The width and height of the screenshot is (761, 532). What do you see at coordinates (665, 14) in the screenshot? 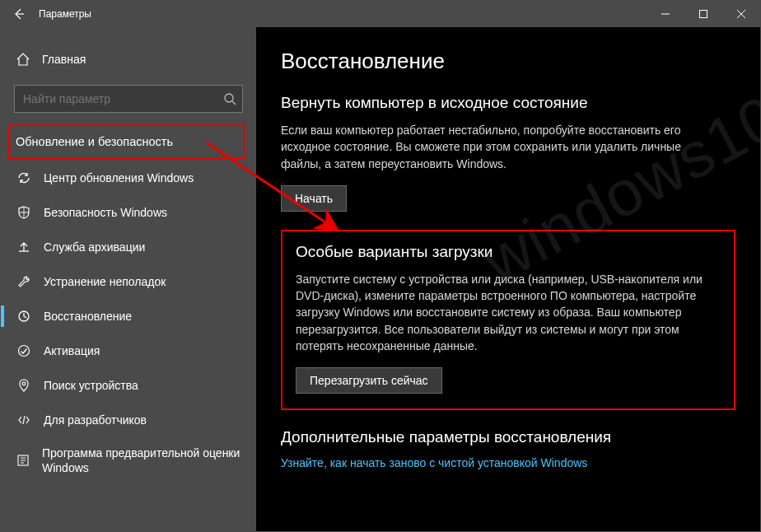
I see `minimize-button` at bounding box center [665, 14].